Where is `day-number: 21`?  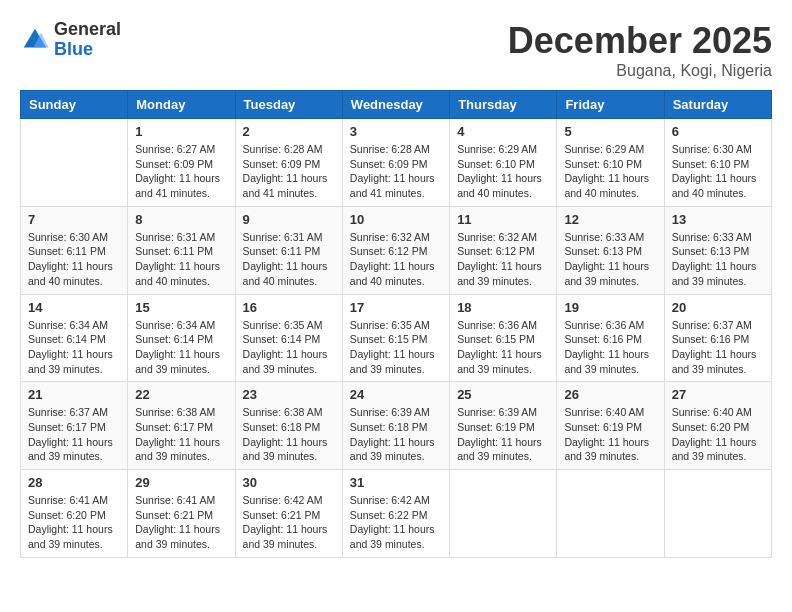
day-number: 21 is located at coordinates (74, 394).